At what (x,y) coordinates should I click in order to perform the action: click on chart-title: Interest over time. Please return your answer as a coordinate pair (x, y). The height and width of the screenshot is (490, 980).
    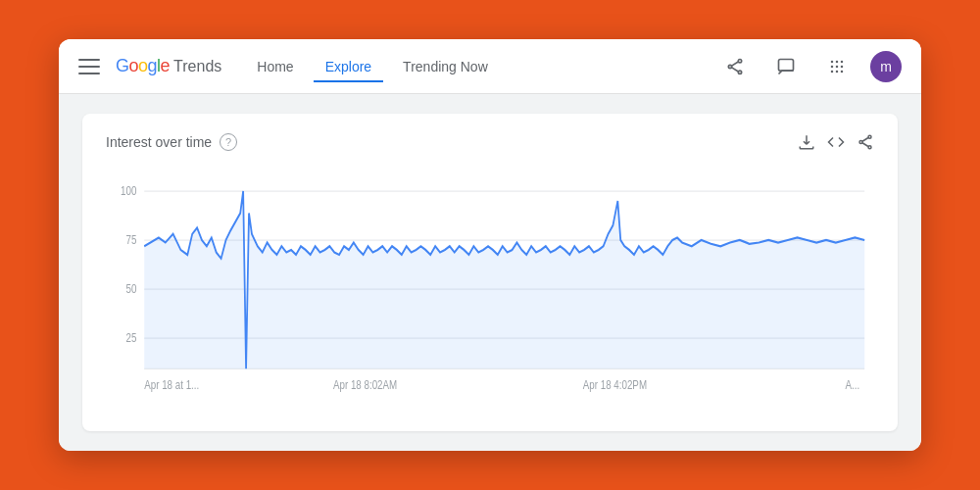
    Looking at the image, I should click on (159, 142).